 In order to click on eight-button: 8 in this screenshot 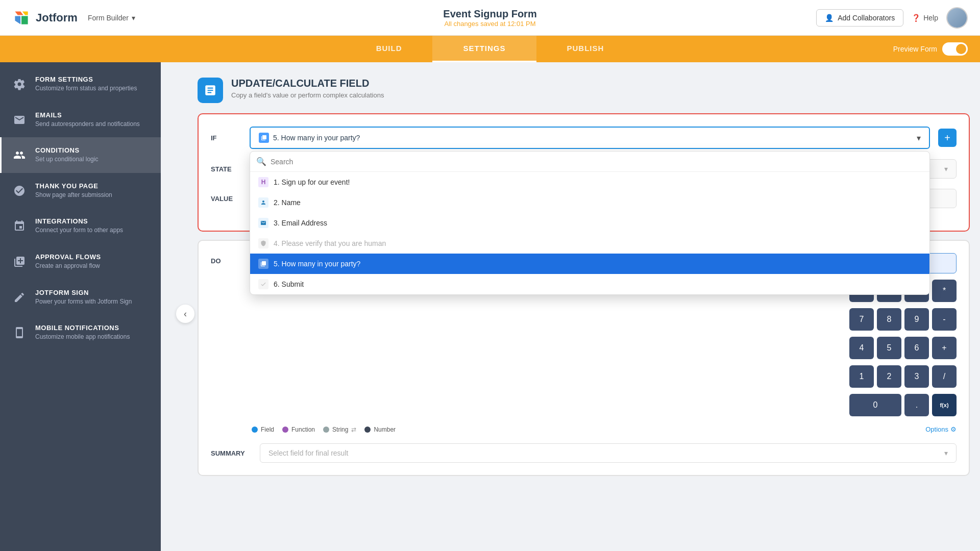, I will do `click(889, 319)`.